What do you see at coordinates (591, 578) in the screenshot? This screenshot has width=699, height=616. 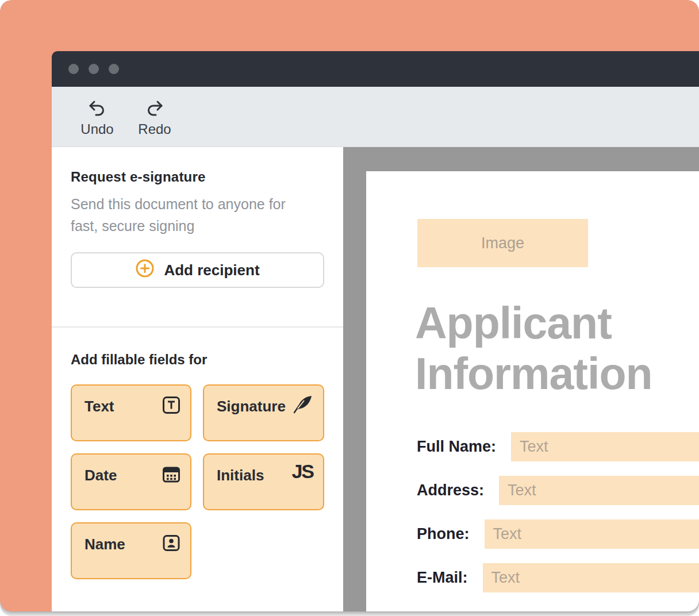 I see `email-field: Text` at bounding box center [591, 578].